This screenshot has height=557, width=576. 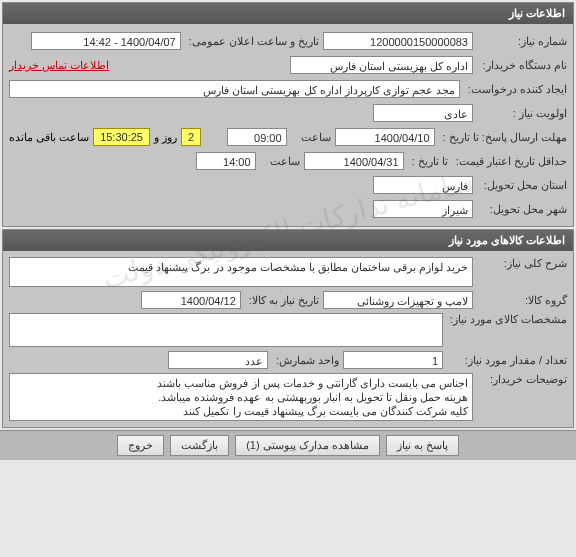 What do you see at coordinates (166, 138) in the screenshot?
I see `days-and-label: روز و` at bounding box center [166, 138].